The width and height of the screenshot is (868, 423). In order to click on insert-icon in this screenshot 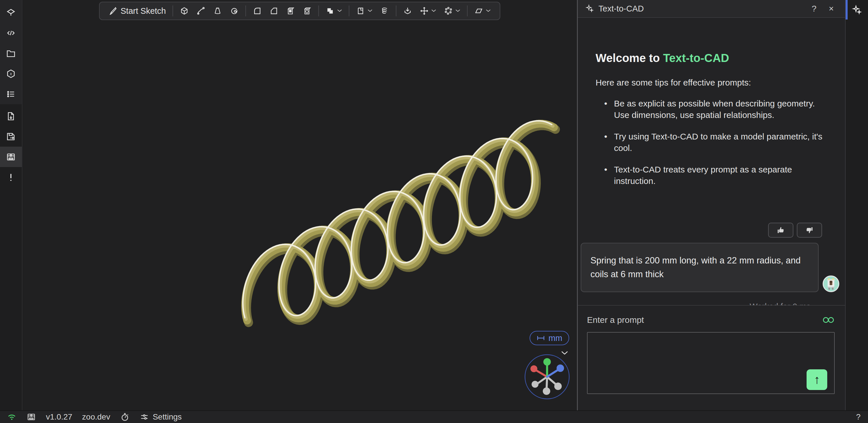, I will do `click(408, 11)`.